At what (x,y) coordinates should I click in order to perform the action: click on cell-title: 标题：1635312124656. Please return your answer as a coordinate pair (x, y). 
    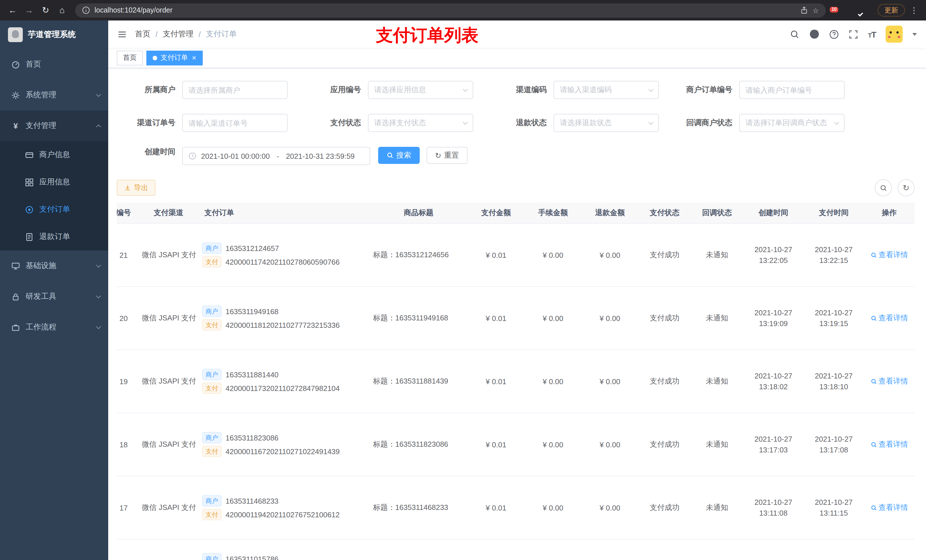
    Looking at the image, I should click on (419, 255).